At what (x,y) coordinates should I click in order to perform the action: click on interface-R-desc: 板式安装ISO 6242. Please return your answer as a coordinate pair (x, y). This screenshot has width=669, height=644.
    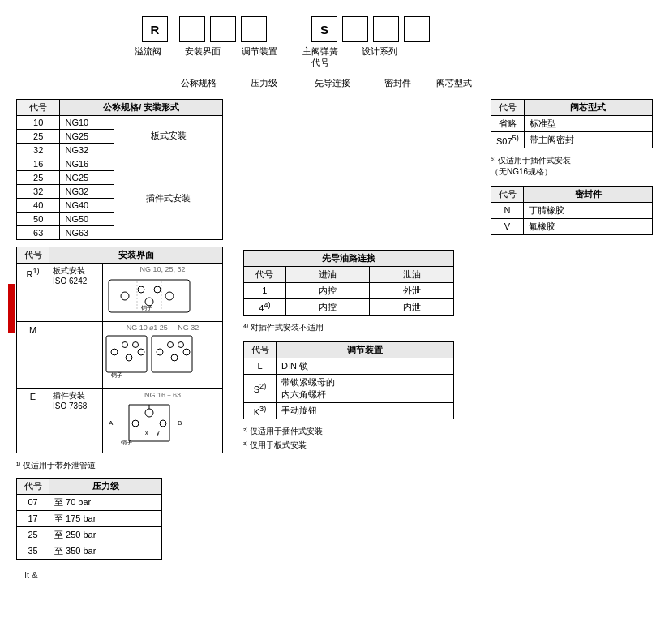
    Looking at the image, I should click on (76, 292).